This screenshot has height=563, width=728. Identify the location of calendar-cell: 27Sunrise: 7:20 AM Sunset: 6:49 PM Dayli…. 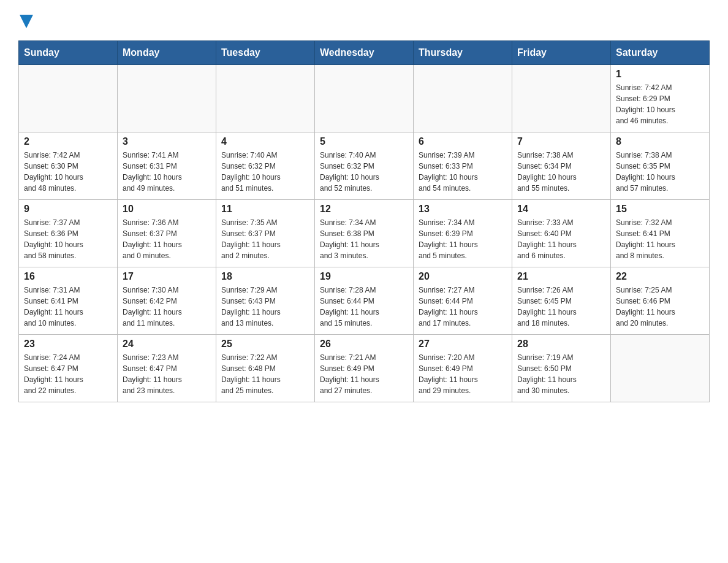
(463, 369).